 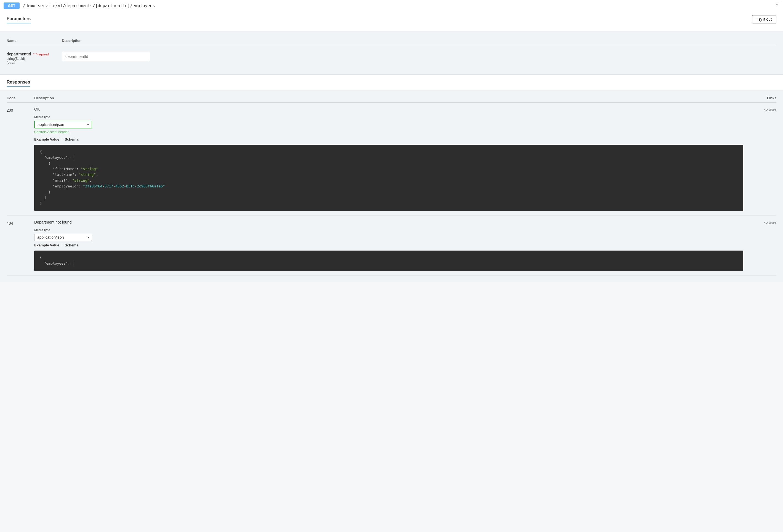 I want to click on media-type-label-200: Media type, so click(x=389, y=117).